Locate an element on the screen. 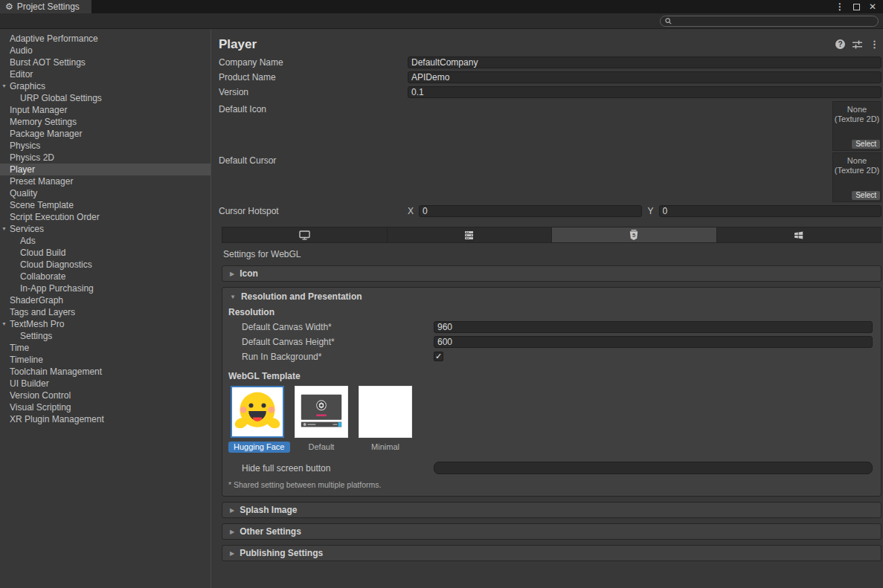  sidebar-item-label: Cloud Diagnostics is located at coordinates (57, 265).